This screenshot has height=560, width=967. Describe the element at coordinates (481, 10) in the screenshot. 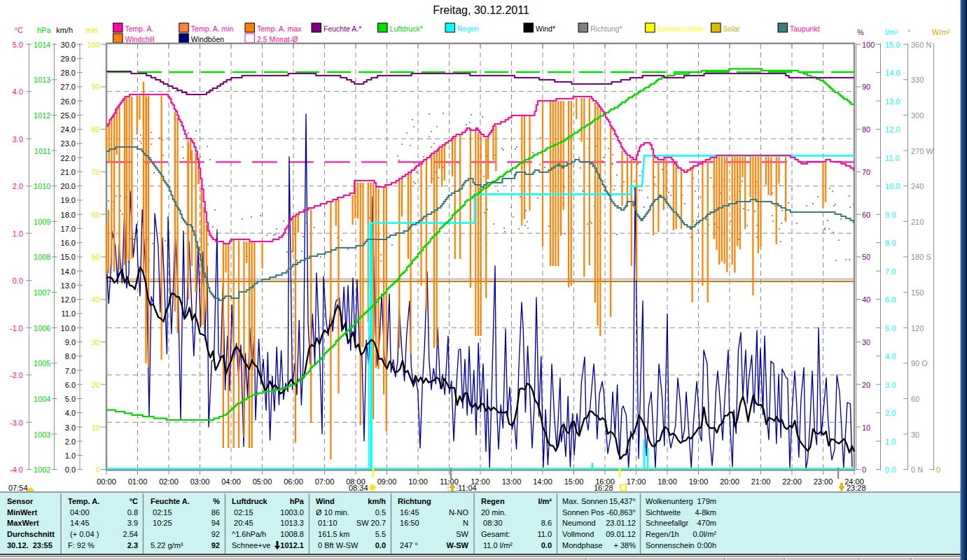

I see `svg-text: Freitag, 30.12.2011` at that location.